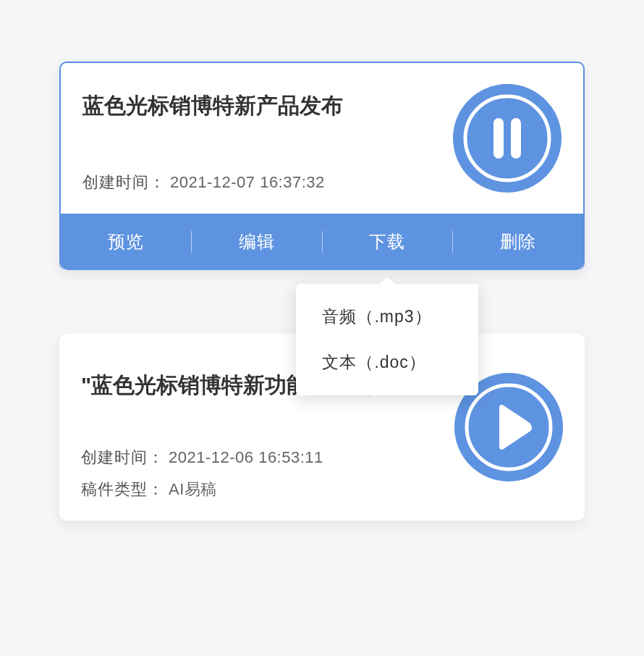  I want to click on card-title: 蓝色光标销博特新产品发布, so click(263, 106).